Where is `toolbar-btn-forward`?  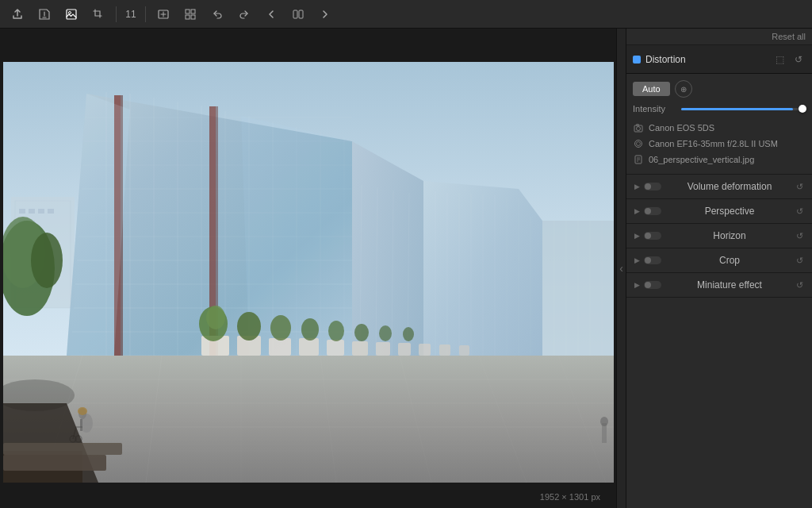
toolbar-btn-forward is located at coordinates (325, 14).